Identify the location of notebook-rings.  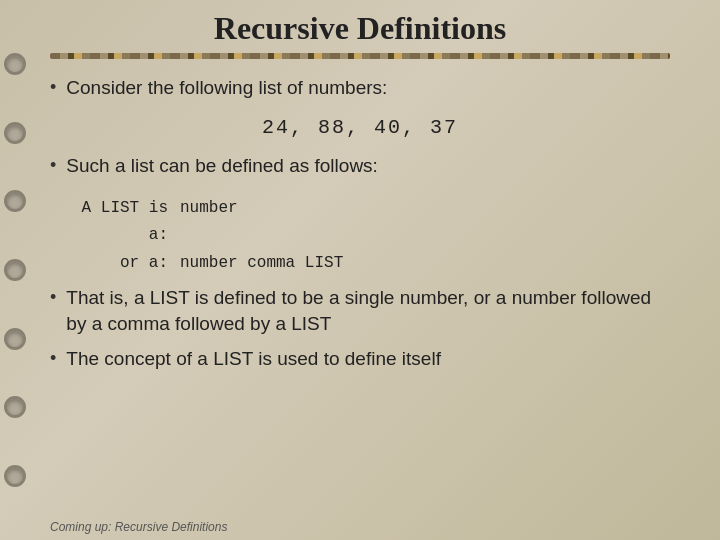
(15, 270).